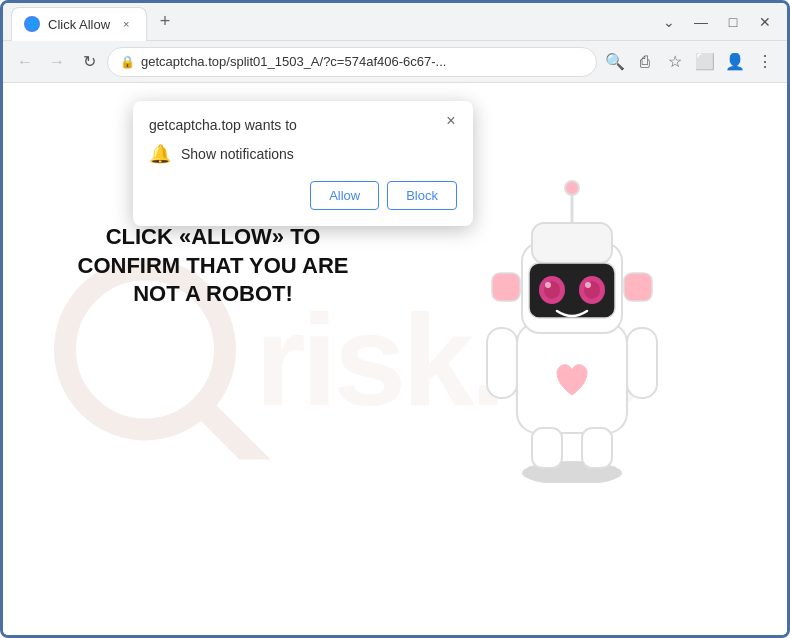 This screenshot has height=638, width=790. Describe the element at coordinates (701, 22) in the screenshot. I see `minimize-button: —` at that location.